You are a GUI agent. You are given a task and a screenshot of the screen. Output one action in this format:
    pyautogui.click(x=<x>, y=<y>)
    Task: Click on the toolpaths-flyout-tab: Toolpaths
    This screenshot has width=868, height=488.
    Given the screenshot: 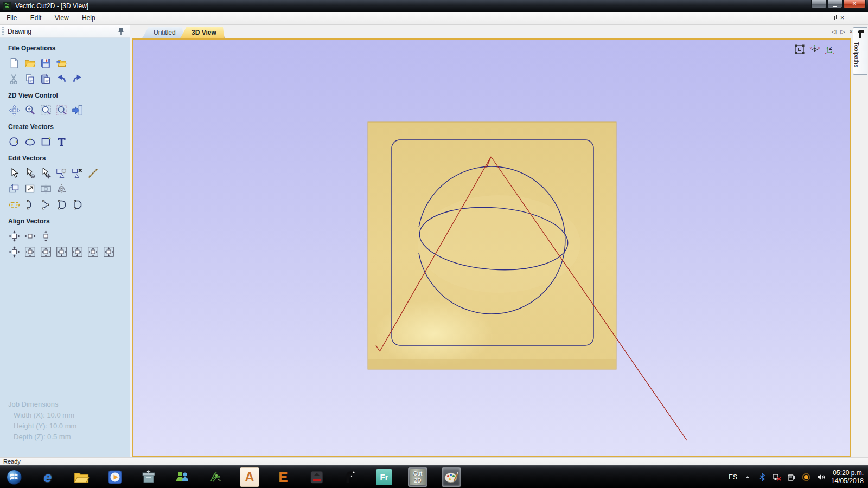 What is the action you would take?
    pyautogui.click(x=860, y=51)
    